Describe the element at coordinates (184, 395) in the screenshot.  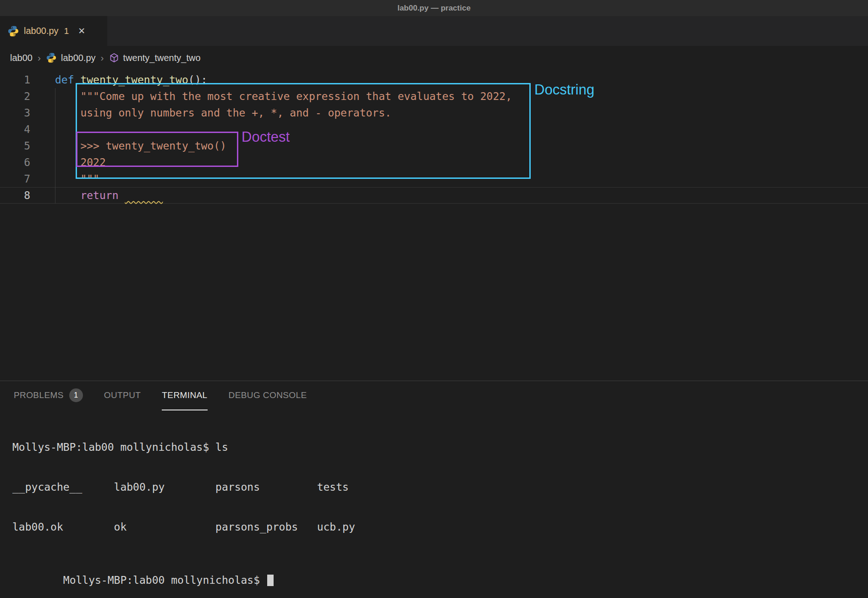
I see `tab-terminal-label: TERMINAL` at that location.